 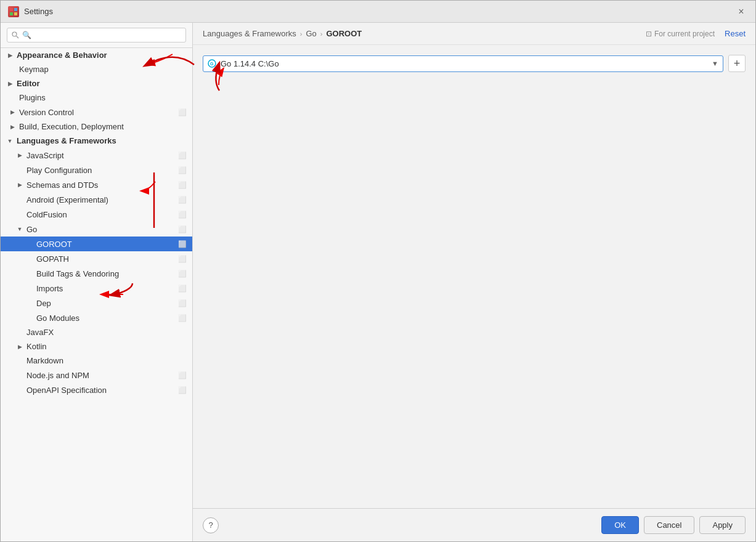 What do you see at coordinates (96, 361) in the screenshot?
I see `sidebar-item-markdown: Markdown` at bounding box center [96, 361].